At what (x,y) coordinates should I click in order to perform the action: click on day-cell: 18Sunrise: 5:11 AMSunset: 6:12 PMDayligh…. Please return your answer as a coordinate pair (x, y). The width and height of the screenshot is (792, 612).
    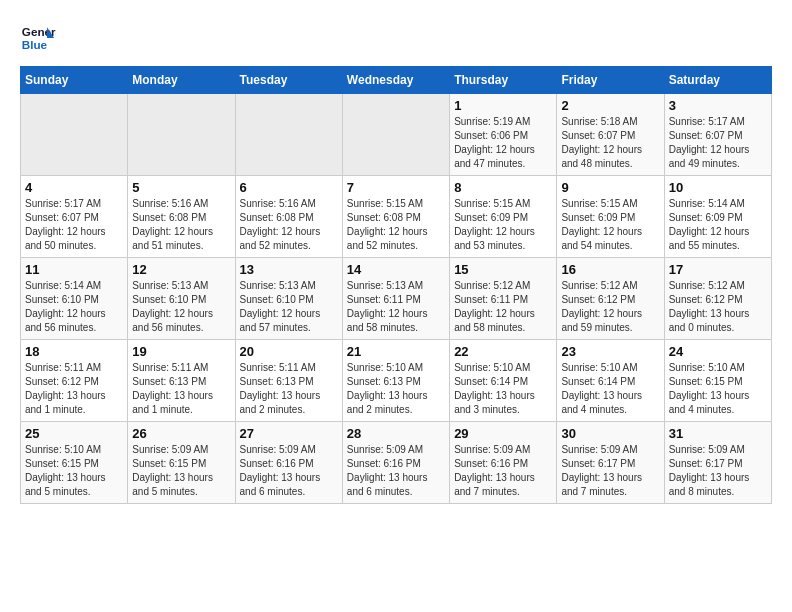
    Looking at the image, I should click on (74, 381).